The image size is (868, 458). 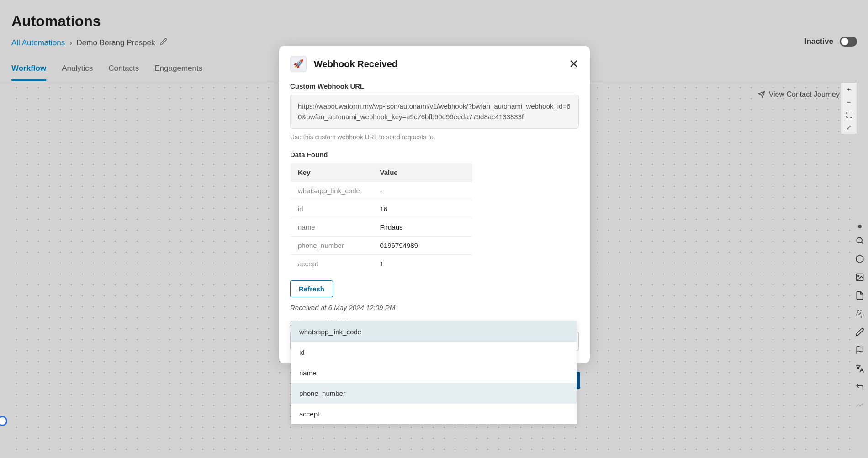 What do you see at coordinates (423, 173) in the screenshot?
I see `table-header-value: Value` at bounding box center [423, 173].